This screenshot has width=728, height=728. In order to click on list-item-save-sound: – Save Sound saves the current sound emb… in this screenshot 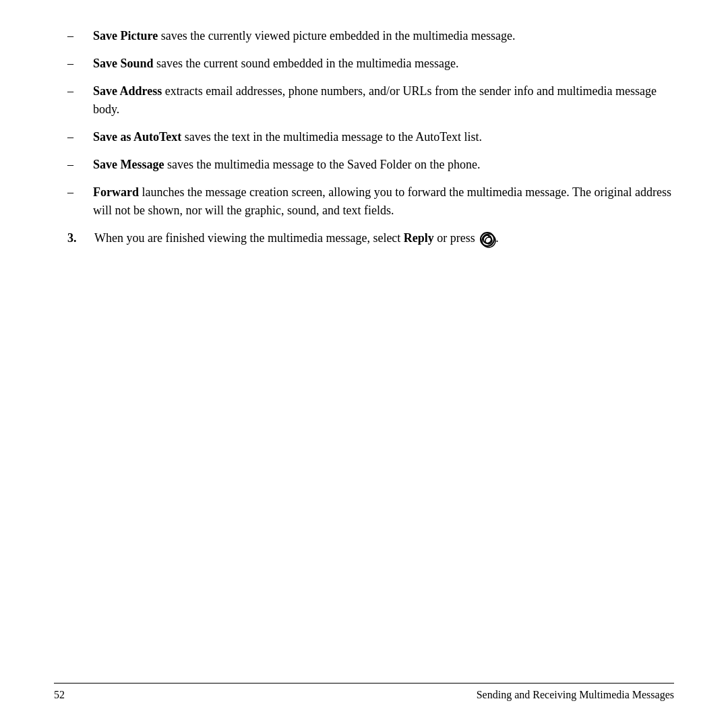, I will do `click(371, 63)`.